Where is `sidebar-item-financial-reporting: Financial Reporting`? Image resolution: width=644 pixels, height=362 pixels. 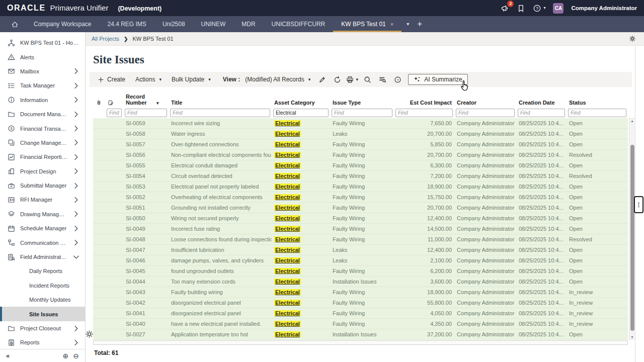
sidebar-item-financial-reporting: Financial Reporting is located at coordinates (42, 157).